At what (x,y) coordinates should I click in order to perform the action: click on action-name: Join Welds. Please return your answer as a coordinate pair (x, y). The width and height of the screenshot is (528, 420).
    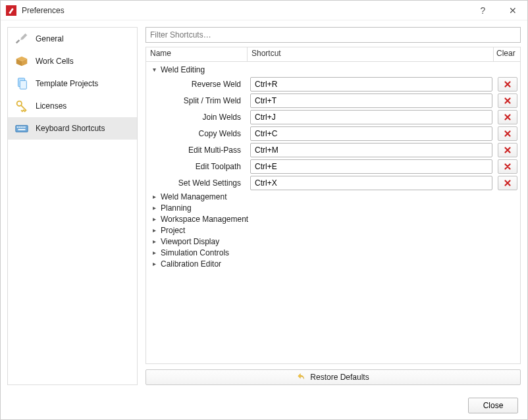
    Looking at the image, I should click on (197, 117).